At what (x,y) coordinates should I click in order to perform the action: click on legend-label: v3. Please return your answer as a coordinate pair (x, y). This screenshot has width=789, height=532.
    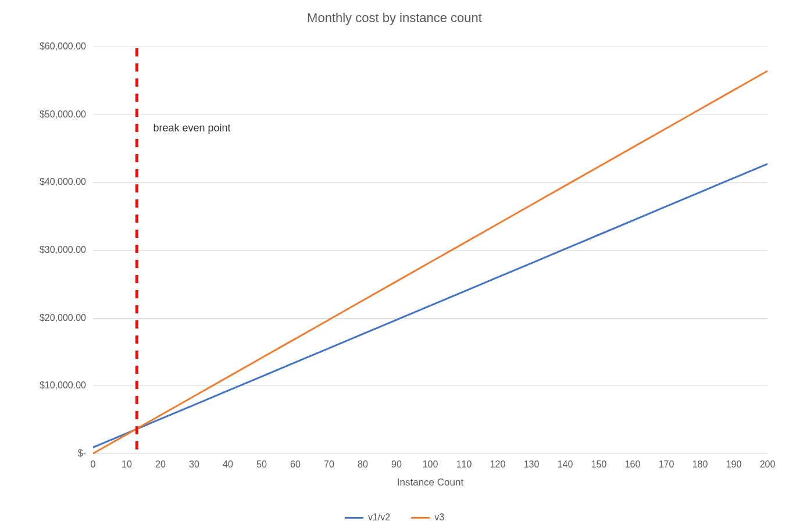
    Looking at the image, I should click on (440, 517).